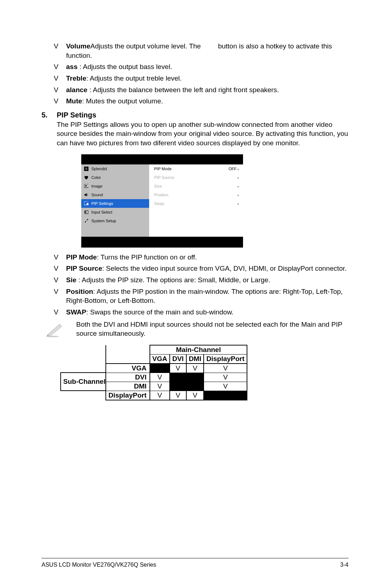 This screenshot has width=390, height=588. I want to click on S-icon: S, so click(86, 169).